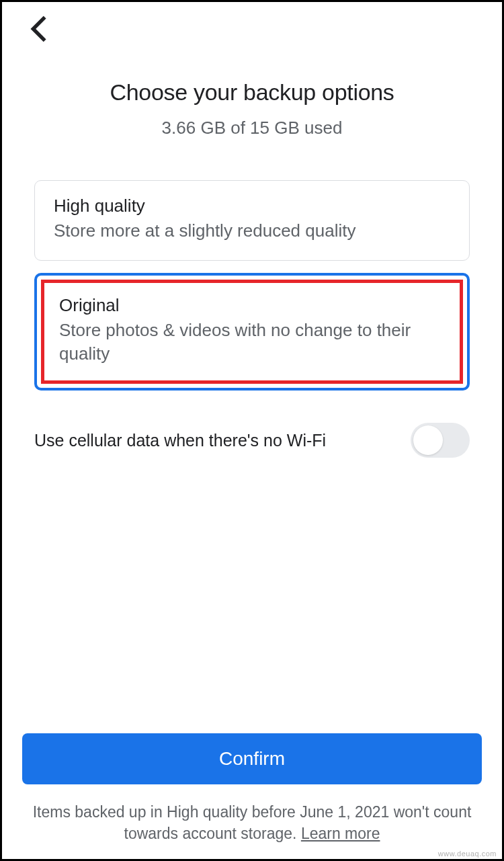 The width and height of the screenshot is (504, 861). What do you see at coordinates (428, 440) in the screenshot?
I see `toggle-knob` at bounding box center [428, 440].